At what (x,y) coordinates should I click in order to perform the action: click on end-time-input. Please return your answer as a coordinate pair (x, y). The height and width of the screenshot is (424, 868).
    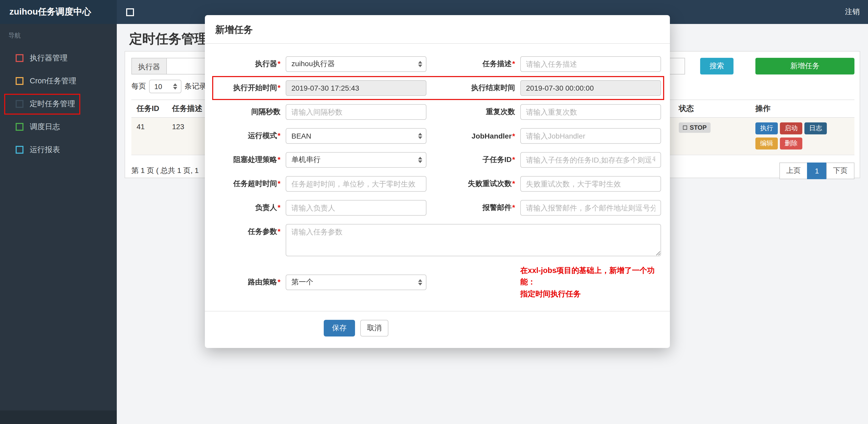
    Looking at the image, I should click on (591, 88).